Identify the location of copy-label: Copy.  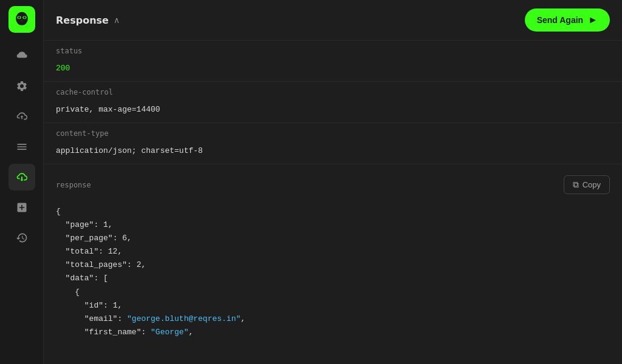
(592, 184).